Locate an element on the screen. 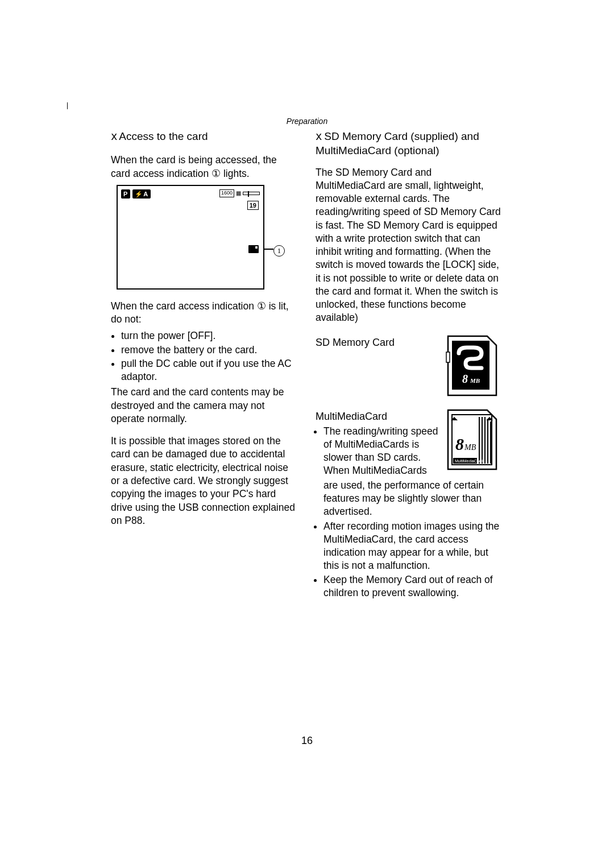 The width and height of the screenshot is (614, 868). callout-marker: 1 is located at coordinates (279, 251).